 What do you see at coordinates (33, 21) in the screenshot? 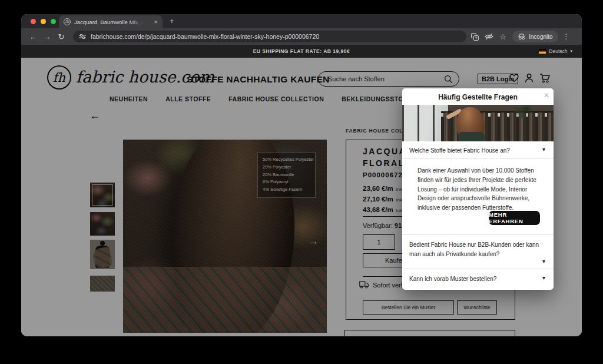
I see `close-window-button` at bounding box center [33, 21].